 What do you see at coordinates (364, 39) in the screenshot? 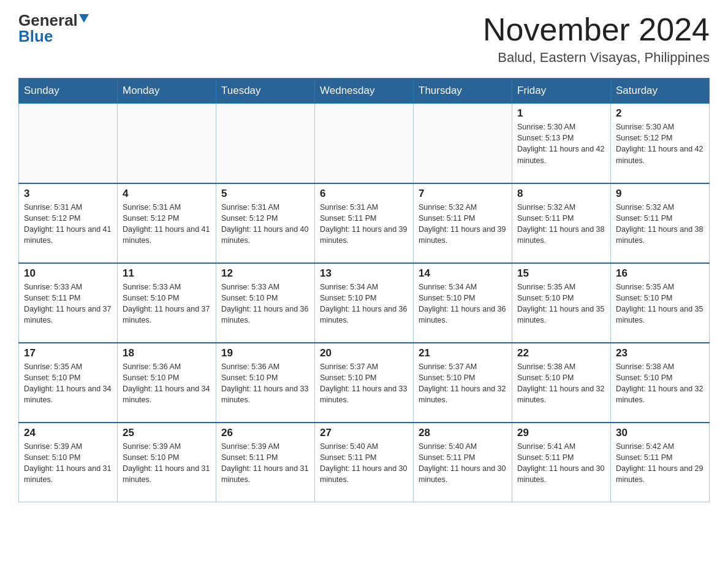
I see `page-header: General Blue November 2024 Balud, Easter…` at bounding box center [364, 39].